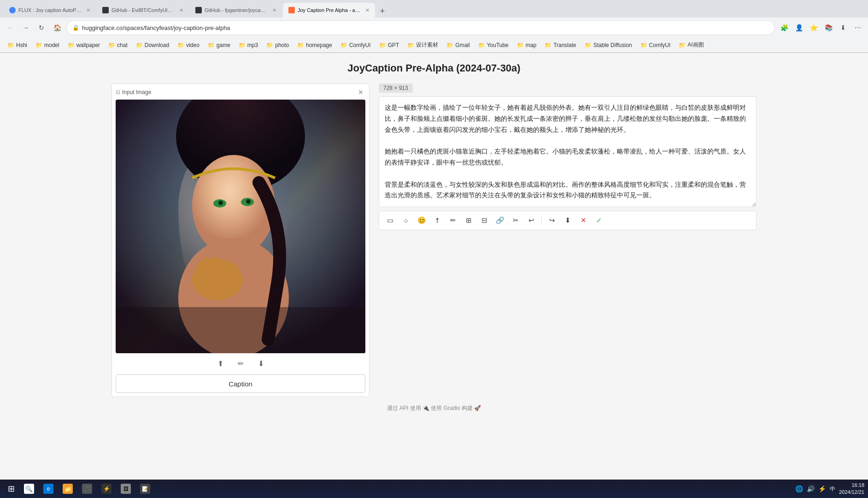 The height and width of the screenshot is (498, 868). What do you see at coordinates (57, 28) in the screenshot?
I see `home-button: 🏠` at bounding box center [57, 28].